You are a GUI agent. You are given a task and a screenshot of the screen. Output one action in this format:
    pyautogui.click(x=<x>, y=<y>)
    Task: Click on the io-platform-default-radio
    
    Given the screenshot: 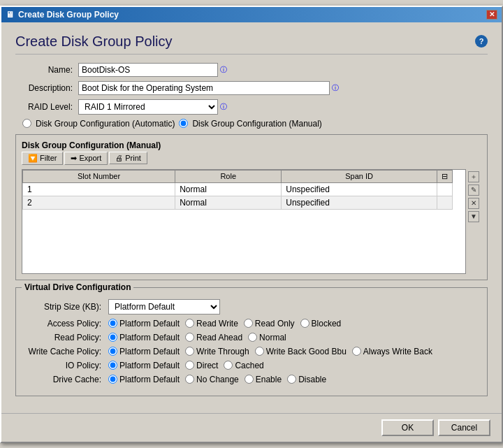 What is the action you would take?
    pyautogui.click(x=113, y=365)
    